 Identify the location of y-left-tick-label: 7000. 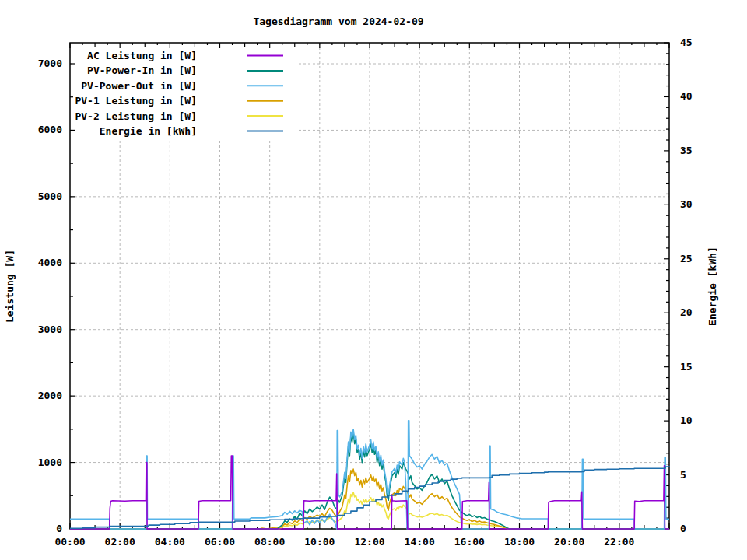
(50, 64).